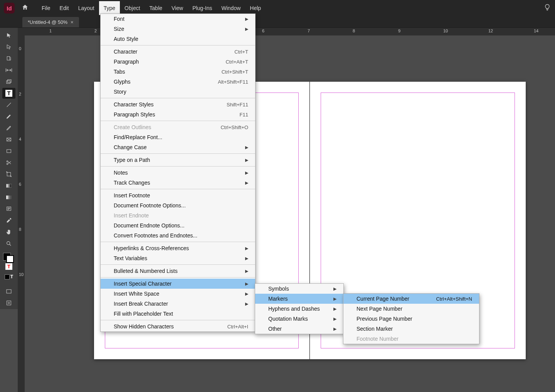 Image resolution: width=555 pixels, height=392 pixels. What do you see at coordinates (178, 160) in the screenshot?
I see `menuitem-type-on-a-path: Type on a Path▶` at bounding box center [178, 160].